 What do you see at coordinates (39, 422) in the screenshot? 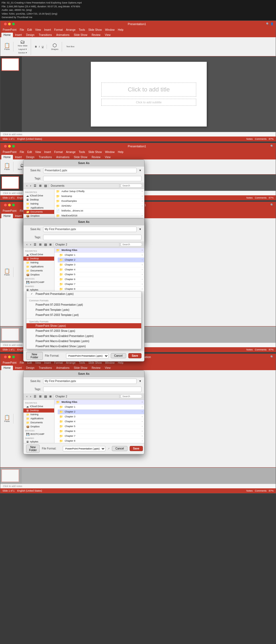
I see `sidebar4-documents: 📁 Documents` at bounding box center [39, 422].